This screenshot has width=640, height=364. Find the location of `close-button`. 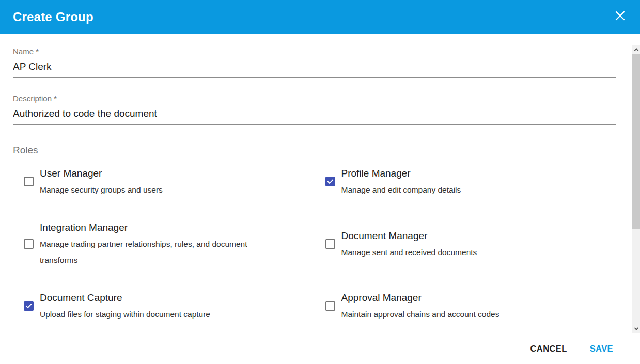

close-button is located at coordinates (620, 17).